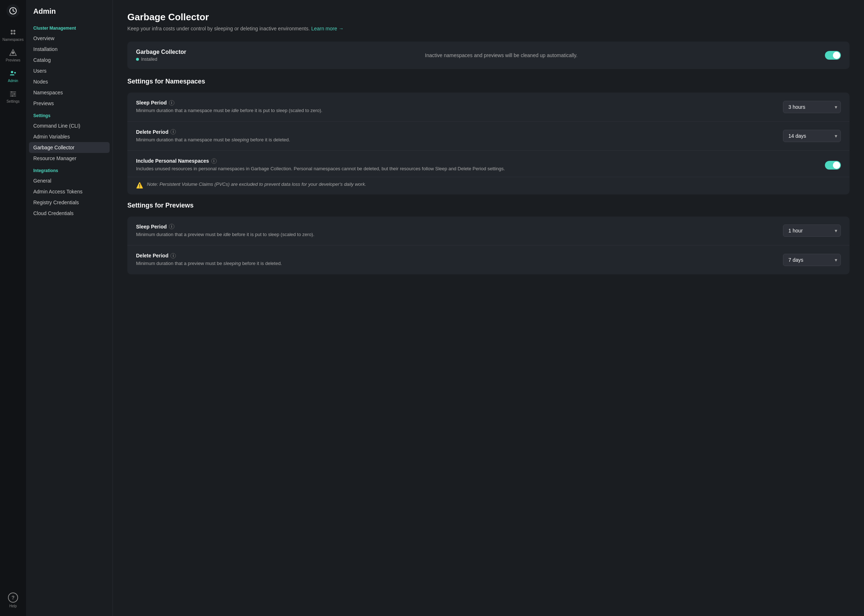 The height and width of the screenshot is (616, 864). What do you see at coordinates (173, 132) in the screenshot?
I see `namespace-delete-period-info-icon: i` at bounding box center [173, 132].